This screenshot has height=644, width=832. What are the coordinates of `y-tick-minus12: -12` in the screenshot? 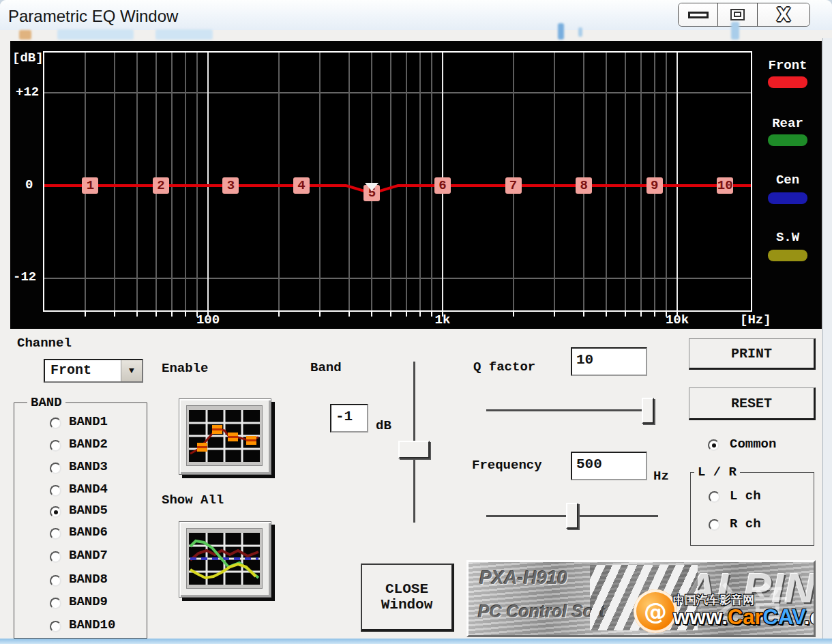 It's located at (25, 277).